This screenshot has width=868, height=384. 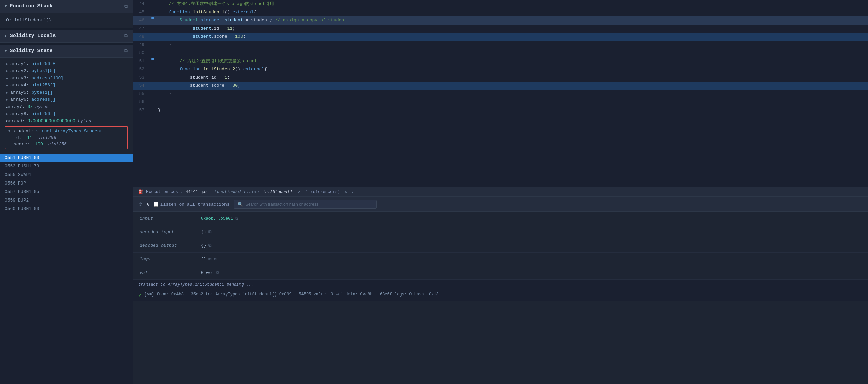 What do you see at coordinates (204, 232) in the screenshot?
I see `decoded-input-val: {}` at bounding box center [204, 232].